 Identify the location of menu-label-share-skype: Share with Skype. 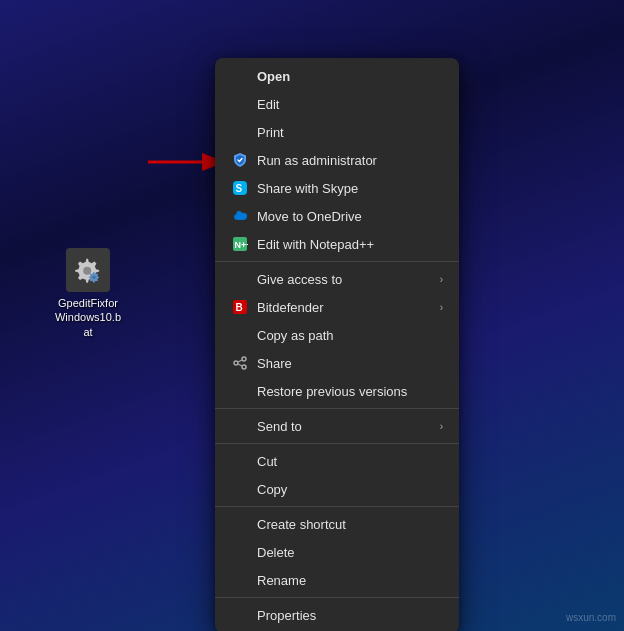
(350, 188).